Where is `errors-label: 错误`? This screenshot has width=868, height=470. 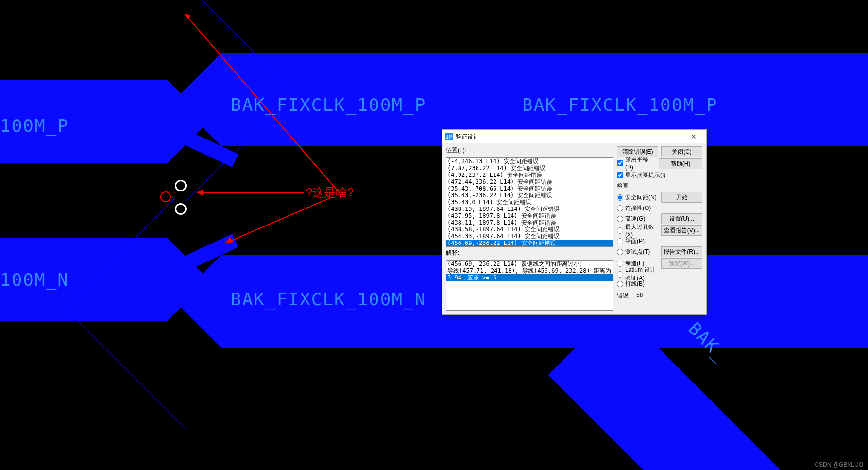
errors-label: 错误 is located at coordinates (623, 296).